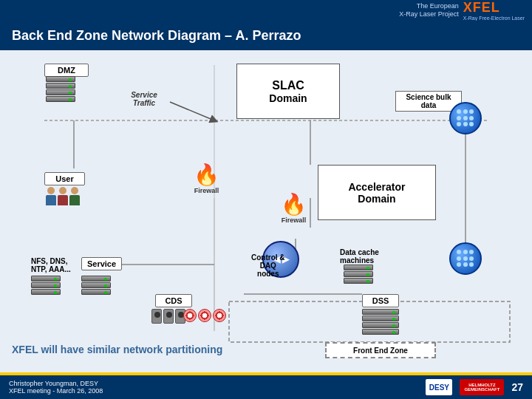  I want to click on dmz-server, so click(61, 89).